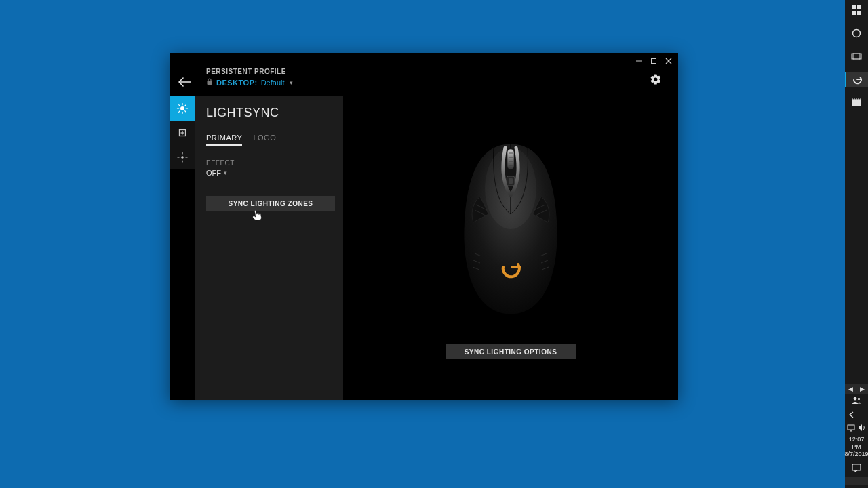 The height and width of the screenshot is (488, 868). What do you see at coordinates (656, 81) in the screenshot?
I see `settings-button` at bounding box center [656, 81].